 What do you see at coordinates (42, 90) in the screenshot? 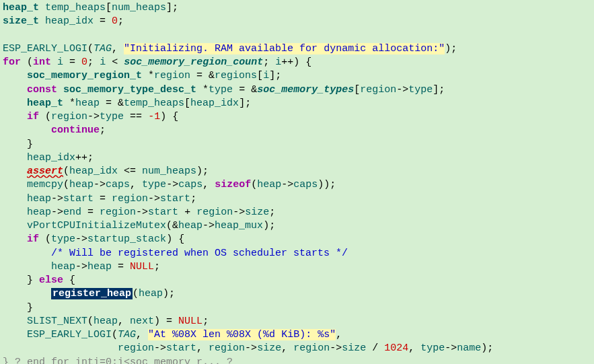
I see `keyword: const` at bounding box center [42, 90].